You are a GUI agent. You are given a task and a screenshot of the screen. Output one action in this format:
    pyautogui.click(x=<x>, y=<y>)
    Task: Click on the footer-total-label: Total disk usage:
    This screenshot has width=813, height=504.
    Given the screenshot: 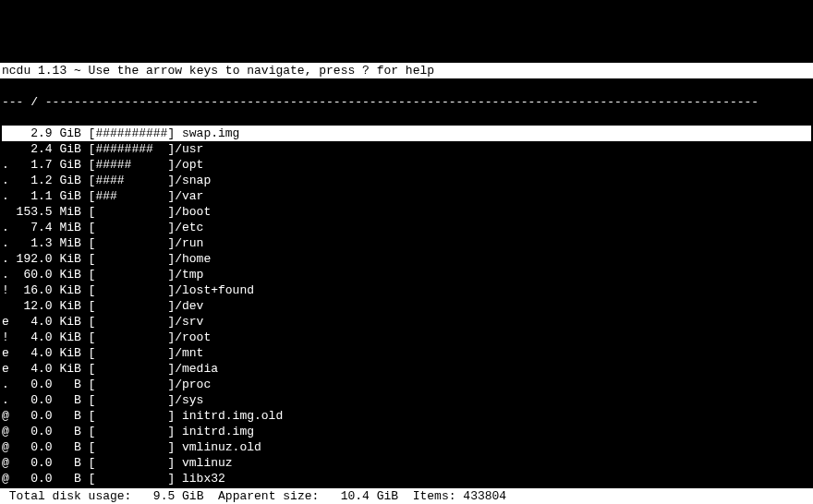 What is the action you would take?
    pyautogui.click(x=67, y=497)
    